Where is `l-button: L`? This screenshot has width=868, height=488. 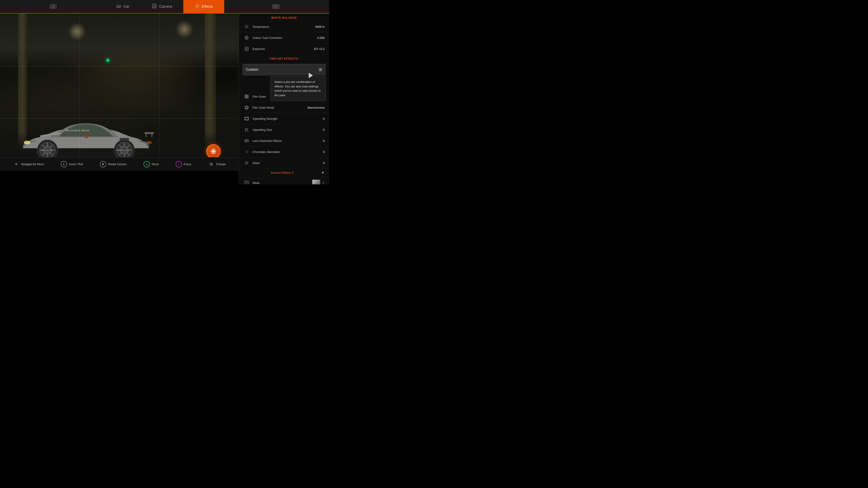
l-button: L is located at coordinates (64, 164).